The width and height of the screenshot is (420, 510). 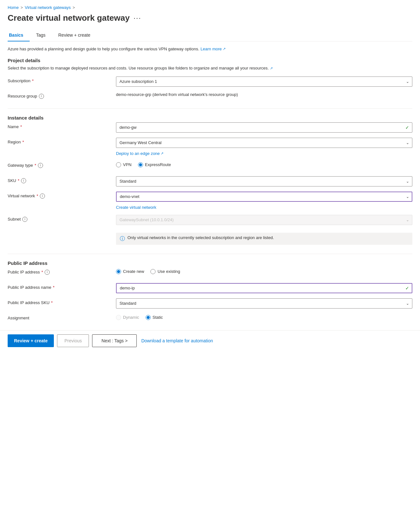 I want to click on public-ip-existing-option: Use existing, so click(x=165, y=272).